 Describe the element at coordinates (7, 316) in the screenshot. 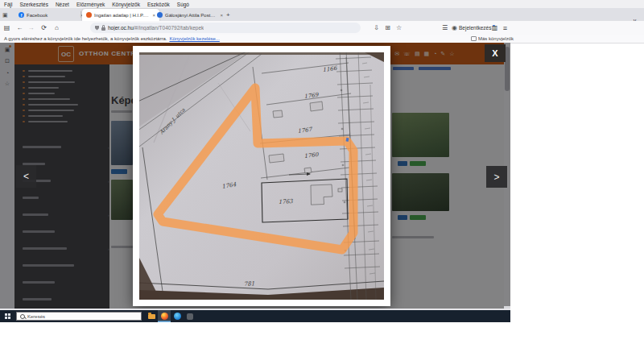

I see `start-button` at that location.